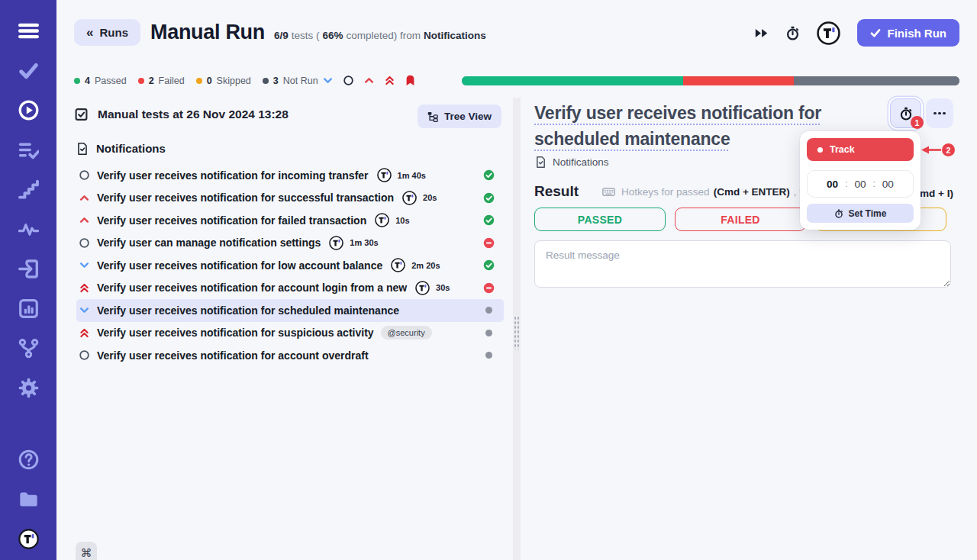  I want to click on integrations-icon, so click(29, 348).